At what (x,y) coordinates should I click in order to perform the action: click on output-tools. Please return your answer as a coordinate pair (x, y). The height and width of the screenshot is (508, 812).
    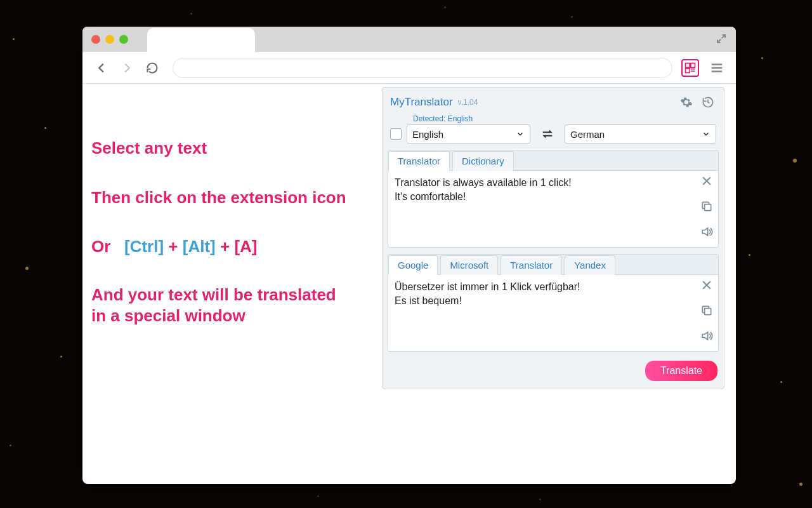
    Looking at the image, I should click on (707, 311).